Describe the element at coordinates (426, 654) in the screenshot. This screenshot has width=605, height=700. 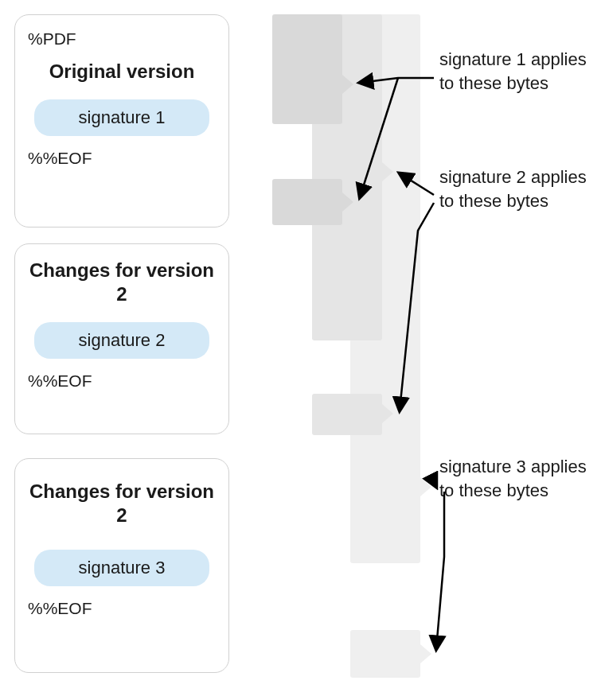
I see `byte-range-notch-3b` at that location.